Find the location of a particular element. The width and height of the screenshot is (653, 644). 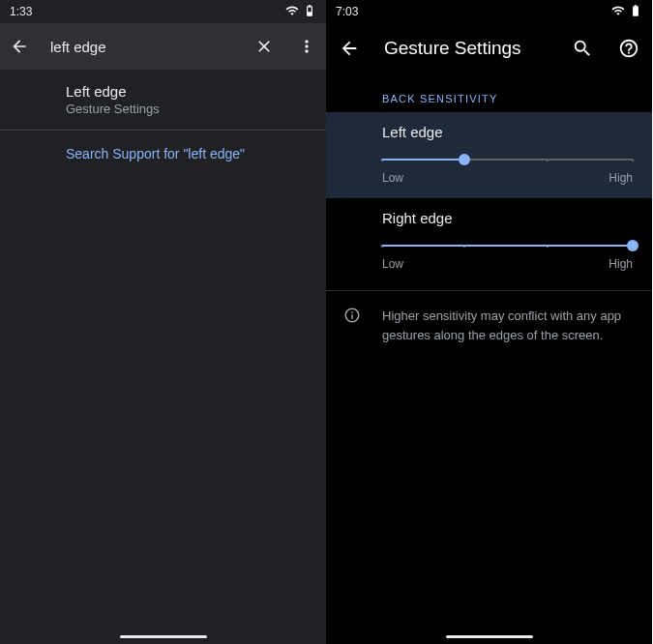

result-subtitle: Gesture Settings is located at coordinates (188, 108).